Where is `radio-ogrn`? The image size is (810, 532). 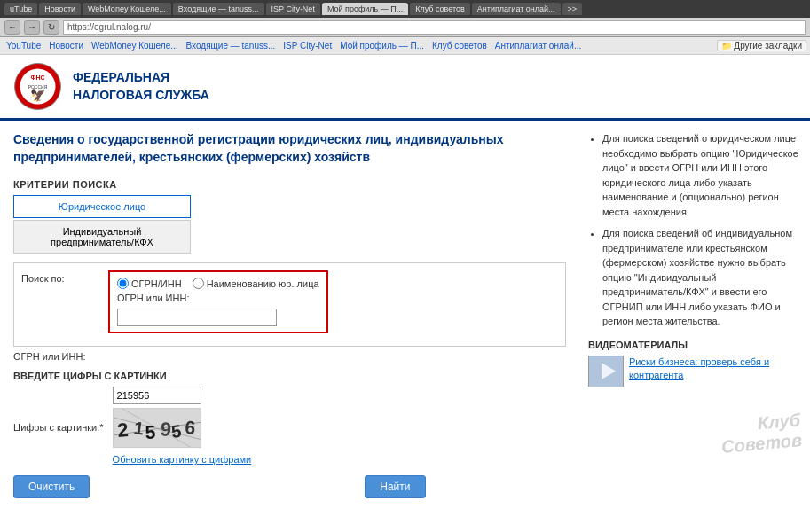 radio-ogrn is located at coordinates (122, 284).